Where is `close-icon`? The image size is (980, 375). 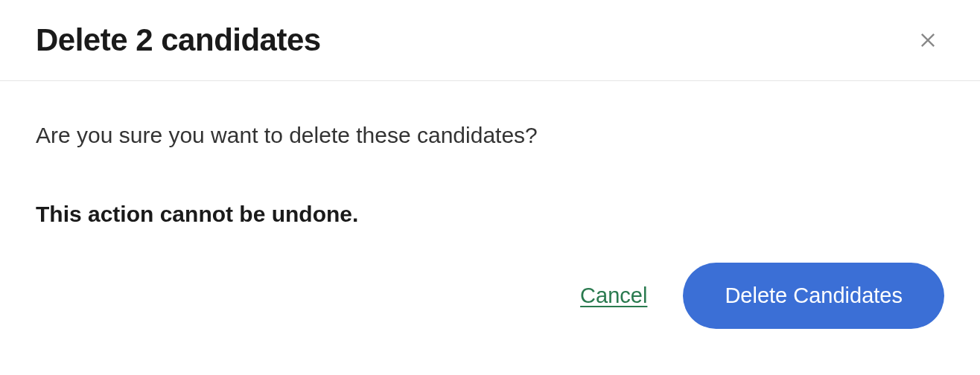
close-icon is located at coordinates (928, 40).